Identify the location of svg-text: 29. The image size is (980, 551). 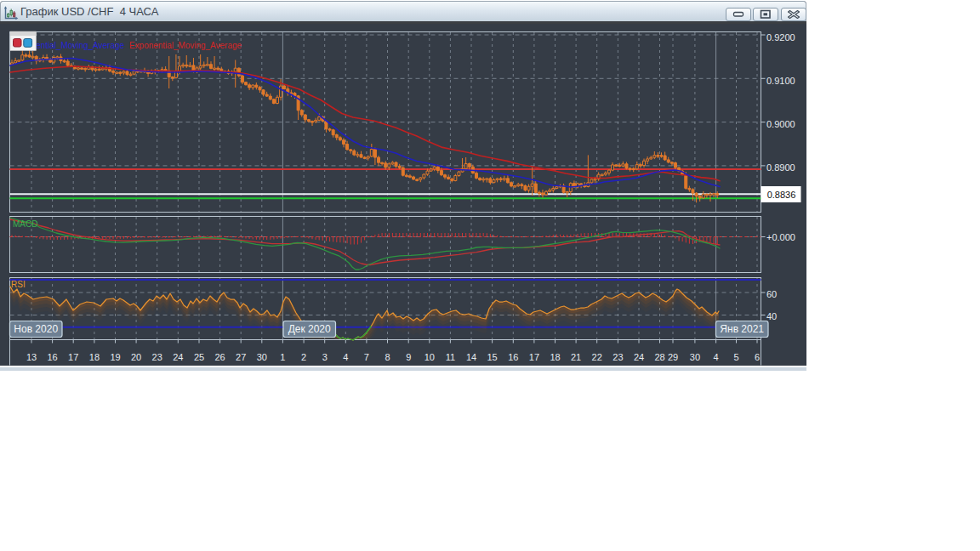
(673, 357).